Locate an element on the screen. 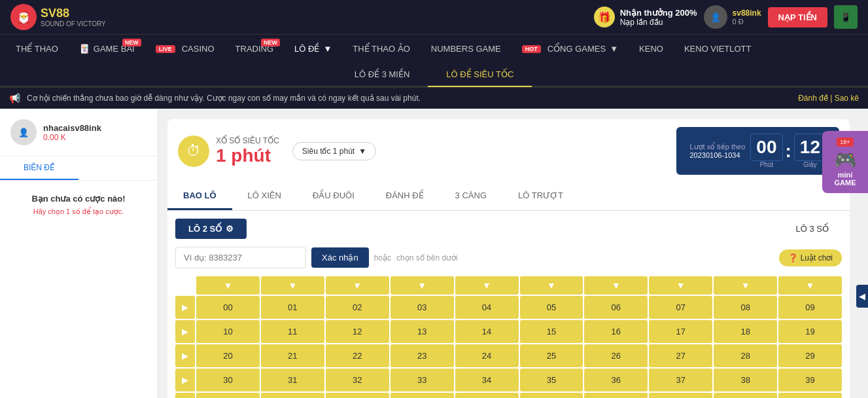 Image resolution: width=868 pixels, height=398 pixels. tab-lo-xien: LÔ XIÊN is located at coordinates (264, 196).